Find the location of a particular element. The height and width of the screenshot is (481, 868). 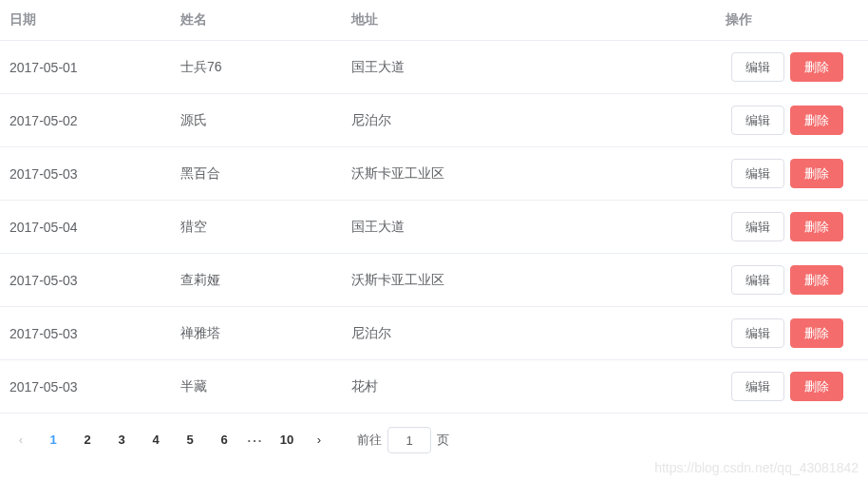

cell-name: 黑百合 is located at coordinates (256, 174).